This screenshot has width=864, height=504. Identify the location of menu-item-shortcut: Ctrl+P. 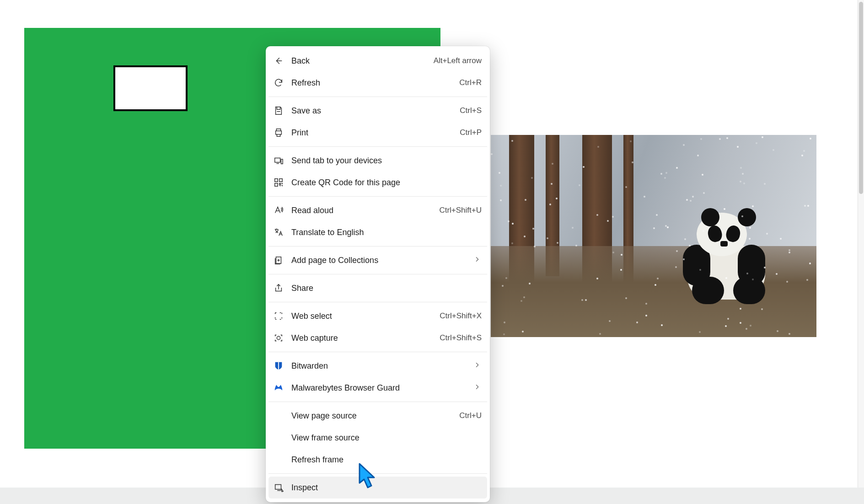
(471, 133).